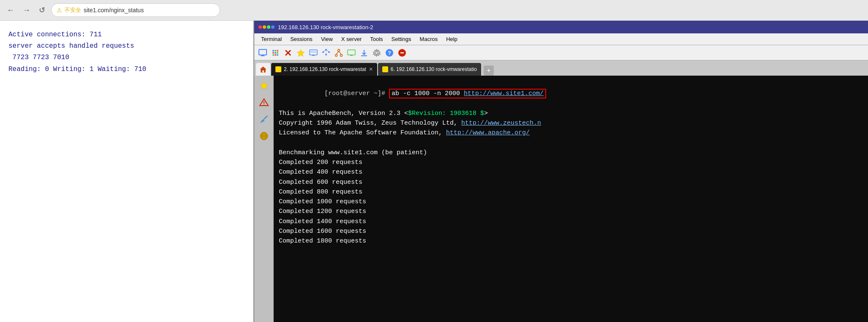  I want to click on home-icon, so click(263, 69).